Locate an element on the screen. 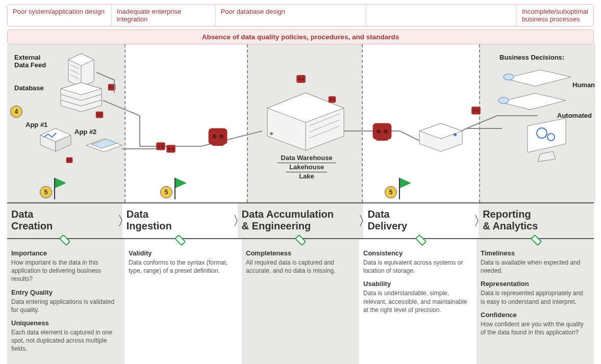 The image size is (601, 364). flag-5-creation: 5 is located at coordinates (47, 189).